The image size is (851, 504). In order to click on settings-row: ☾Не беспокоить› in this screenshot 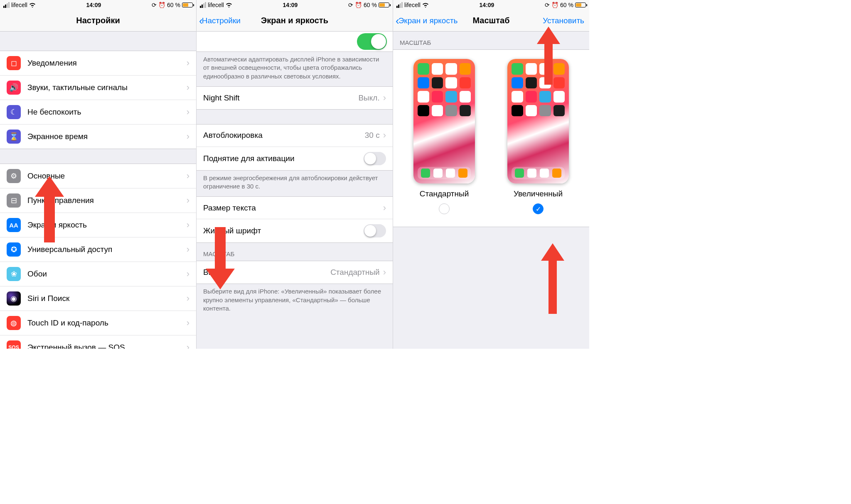, I will do `click(98, 112)`.